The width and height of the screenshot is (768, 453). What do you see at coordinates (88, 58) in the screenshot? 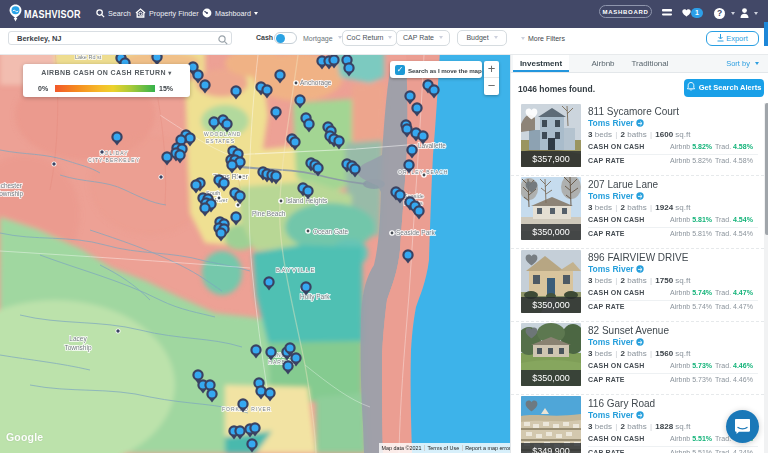
I see `svg-text: Lake Rd st` at bounding box center [88, 58].